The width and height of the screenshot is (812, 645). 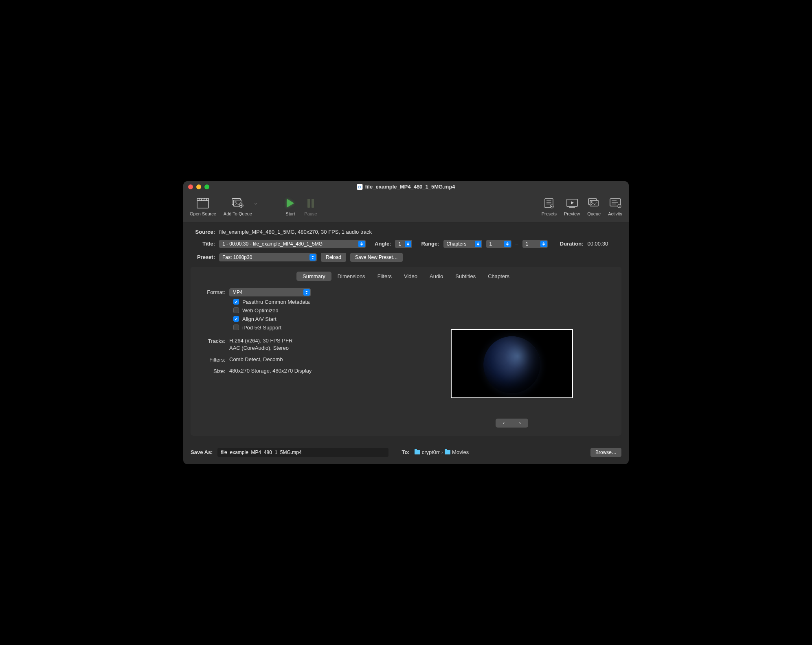 What do you see at coordinates (236, 327) in the screenshot?
I see `ipod-checkbox` at bounding box center [236, 327].